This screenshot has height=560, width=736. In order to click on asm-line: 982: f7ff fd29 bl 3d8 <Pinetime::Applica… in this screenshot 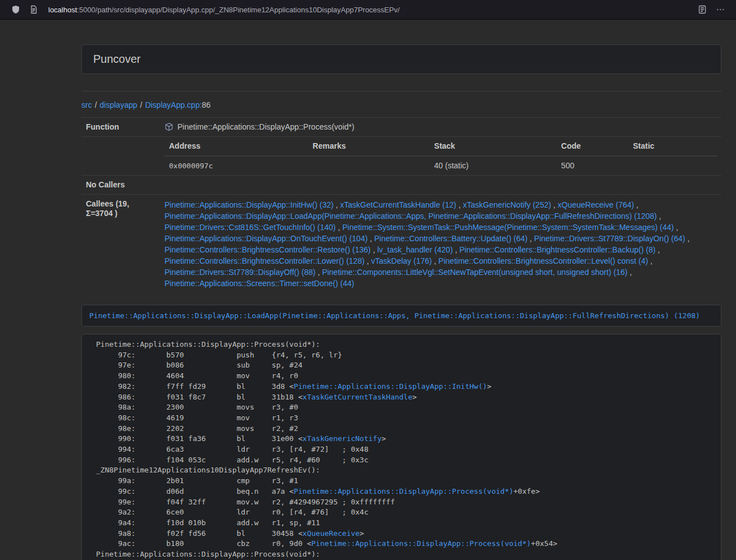, I will do `click(401, 387)`.